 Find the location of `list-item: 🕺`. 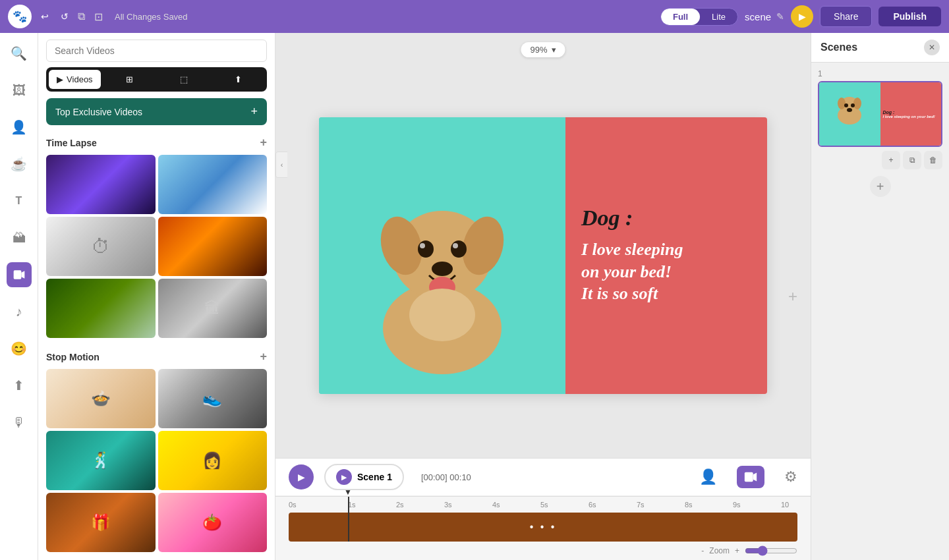

list-item: 🕺 is located at coordinates (101, 461).